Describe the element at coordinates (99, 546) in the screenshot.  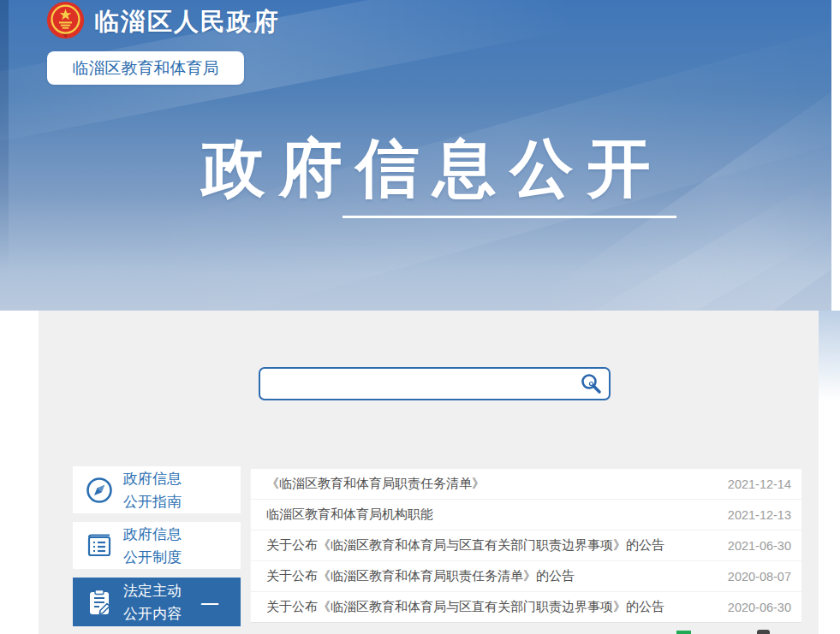
I see `rules-document-icon` at that location.